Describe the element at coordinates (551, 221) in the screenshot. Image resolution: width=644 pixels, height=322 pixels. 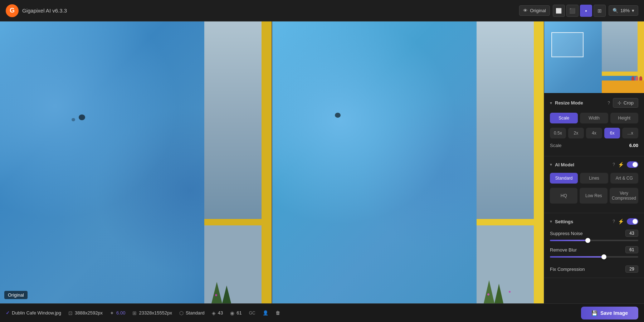
I see `collapse-settings-arrow-icon: ▾` at that location.